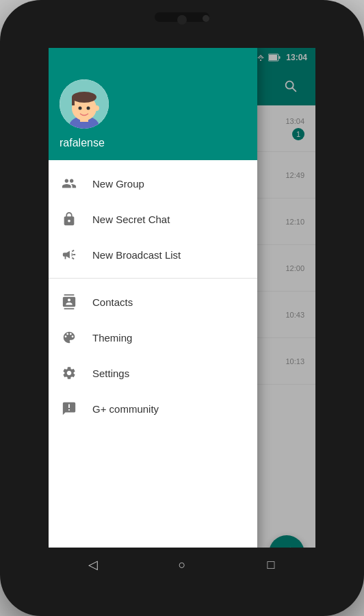 Image resolution: width=364 pixels, height=616 pixels. Describe the element at coordinates (182, 565) in the screenshot. I see `home-icon: ○` at that location.